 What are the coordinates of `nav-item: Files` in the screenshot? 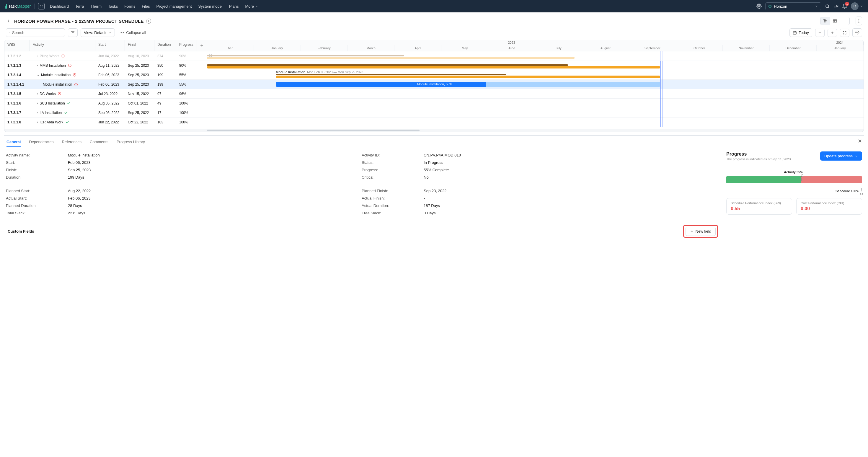 It's located at (146, 6).